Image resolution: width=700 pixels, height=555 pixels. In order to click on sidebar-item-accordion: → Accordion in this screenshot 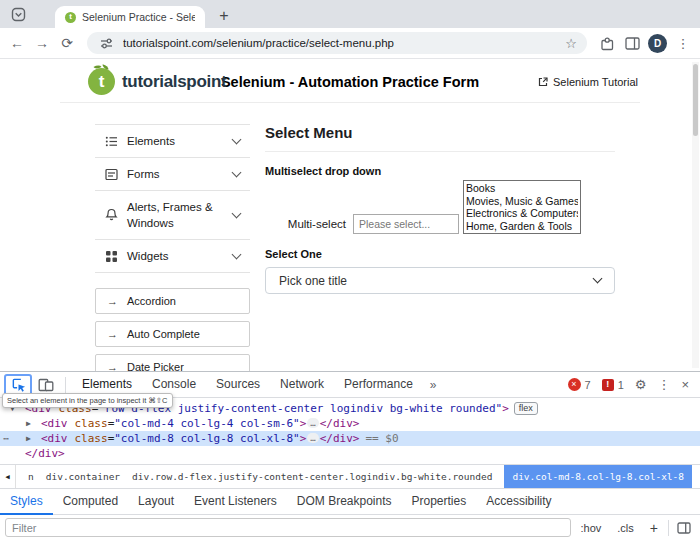, I will do `click(172, 301)`.